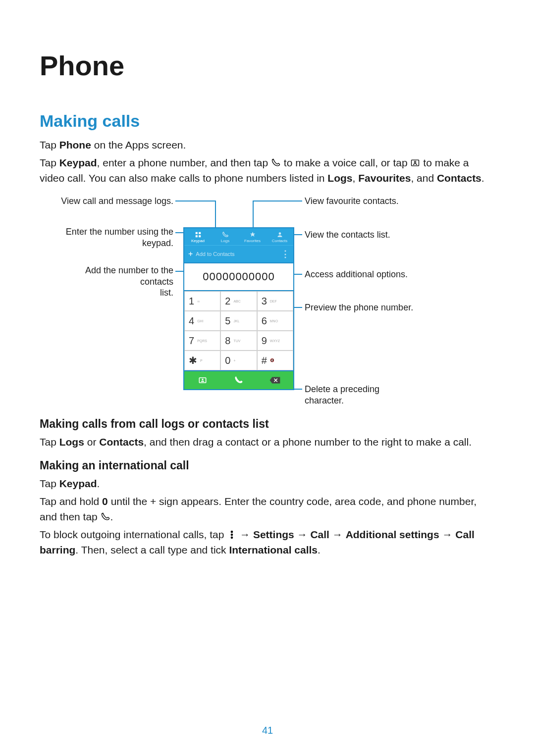  I want to click on key-8: 8TUV, so click(239, 341).